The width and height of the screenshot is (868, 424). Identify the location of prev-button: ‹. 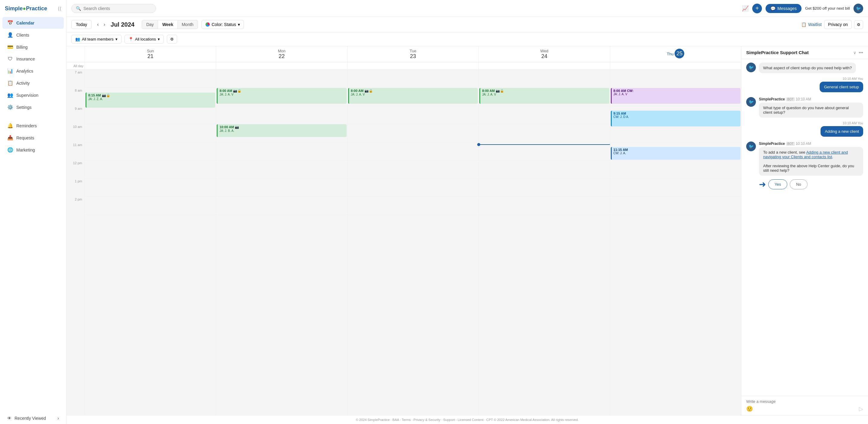
(98, 24).